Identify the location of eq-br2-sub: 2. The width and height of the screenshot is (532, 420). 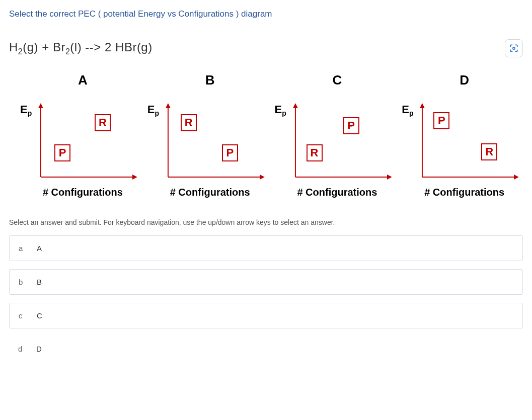
(67, 51).